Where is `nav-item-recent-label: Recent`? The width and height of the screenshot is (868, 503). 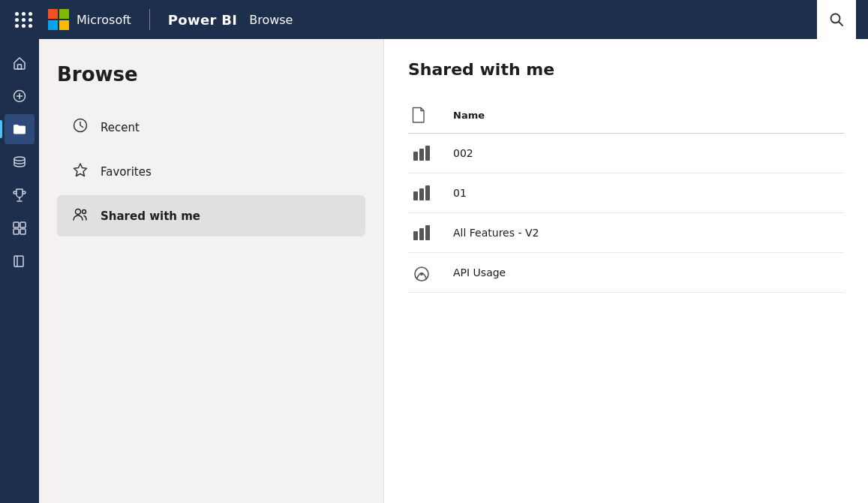
nav-item-recent-label: Recent is located at coordinates (120, 128).